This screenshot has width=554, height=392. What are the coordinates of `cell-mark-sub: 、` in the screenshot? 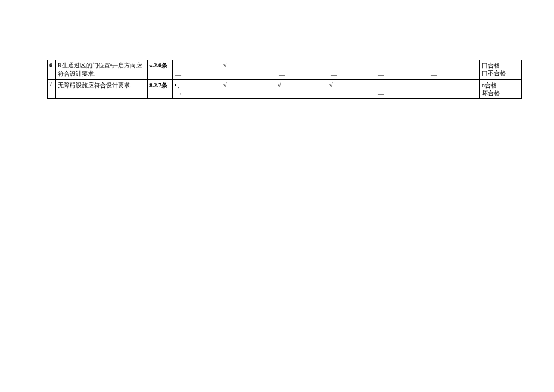 It's located at (198, 93).